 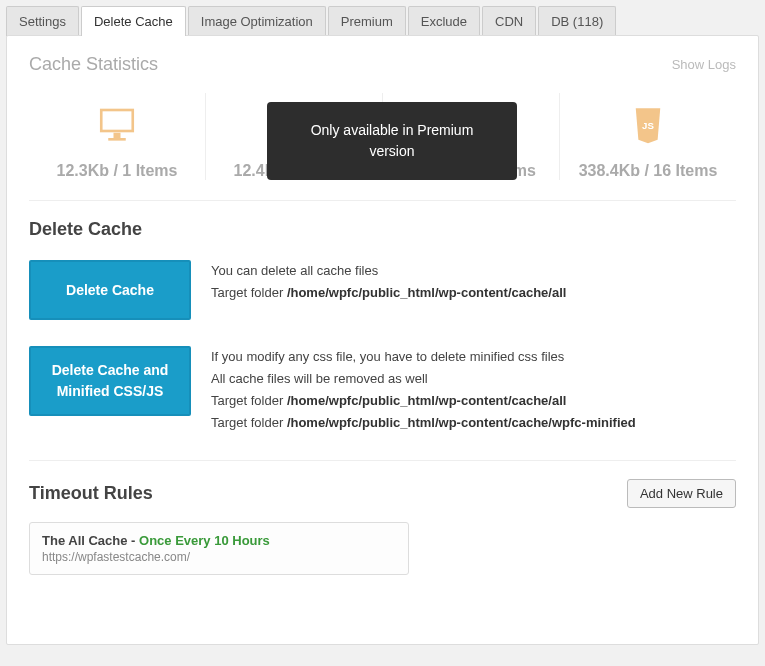 What do you see at coordinates (388, 282) in the screenshot?
I see `delete-cache-desc: You can delete all cache files Target fo…` at bounding box center [388, 282].